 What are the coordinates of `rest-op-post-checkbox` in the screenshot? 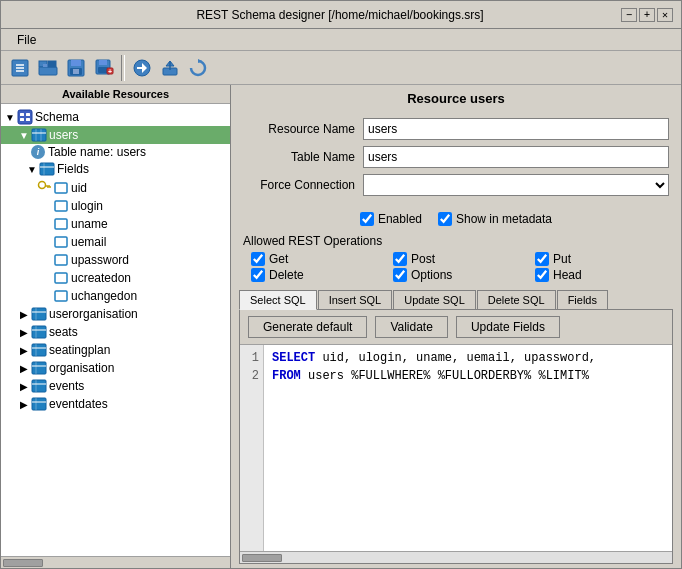 It's located at (400, 259).